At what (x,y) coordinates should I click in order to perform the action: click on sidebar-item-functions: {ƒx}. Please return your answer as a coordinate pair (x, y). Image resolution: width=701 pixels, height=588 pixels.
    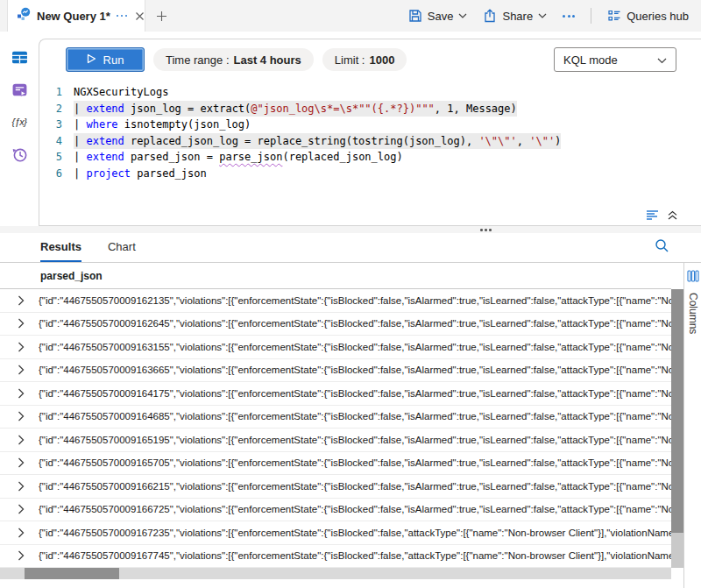
    Looking at the image, I should click on (19, 122).